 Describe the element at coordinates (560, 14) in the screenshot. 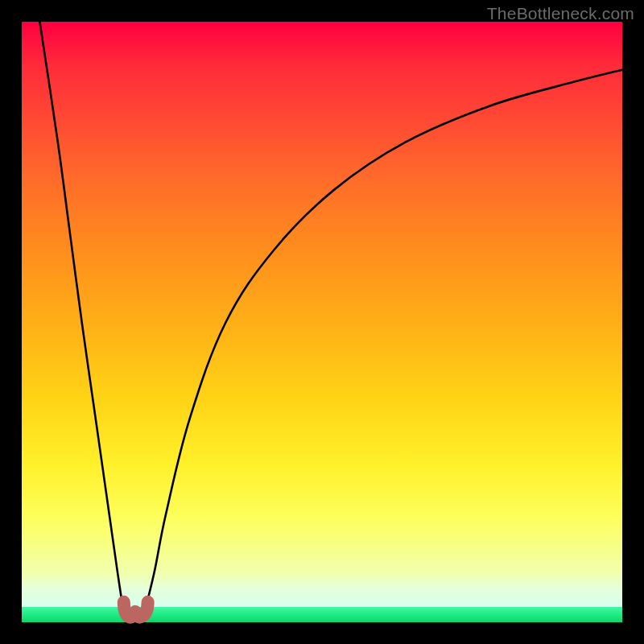

I see `attribution-label: TheBottleneck.com` at that location.